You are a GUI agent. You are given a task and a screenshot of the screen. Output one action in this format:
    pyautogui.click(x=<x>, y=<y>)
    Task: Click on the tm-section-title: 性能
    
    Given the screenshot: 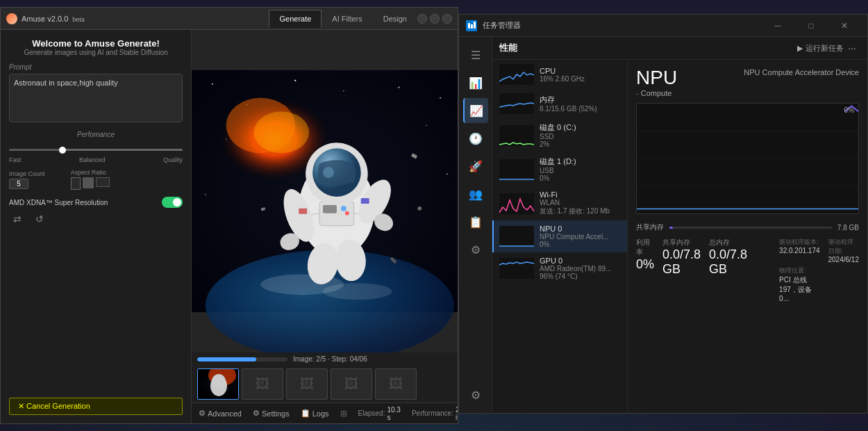 What is the action you would take?
    pyautogui.click(x=649, y=48)
    